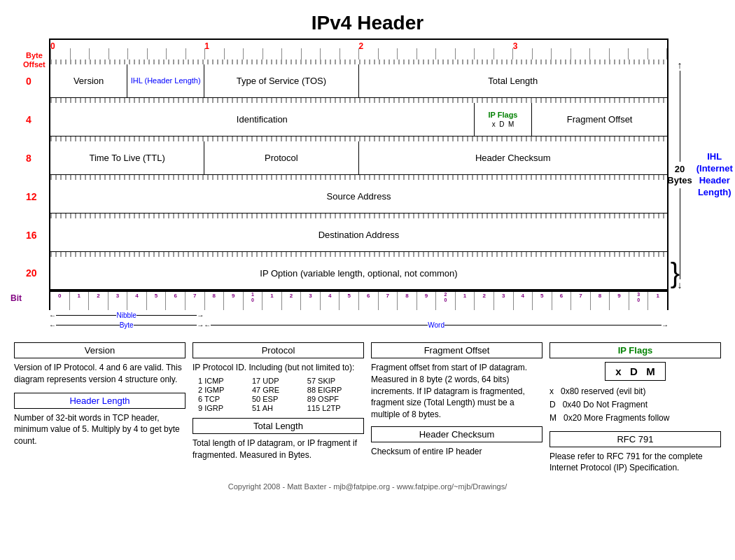 The image size is (735, 560). Describe the element at coordinates (504, 119) in the screenshot. I see `cell-ipflags: IP Flags x D M` at that location.